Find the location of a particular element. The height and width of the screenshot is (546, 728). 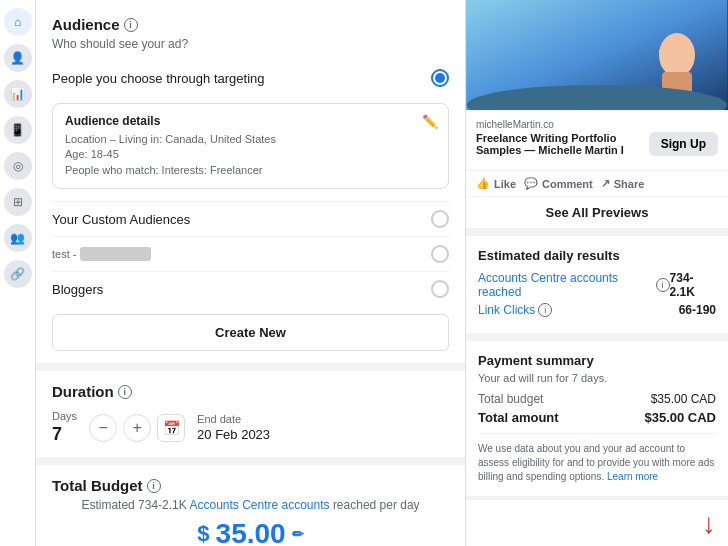

blurred-name: ████████ is located at coordinates (115, 254).